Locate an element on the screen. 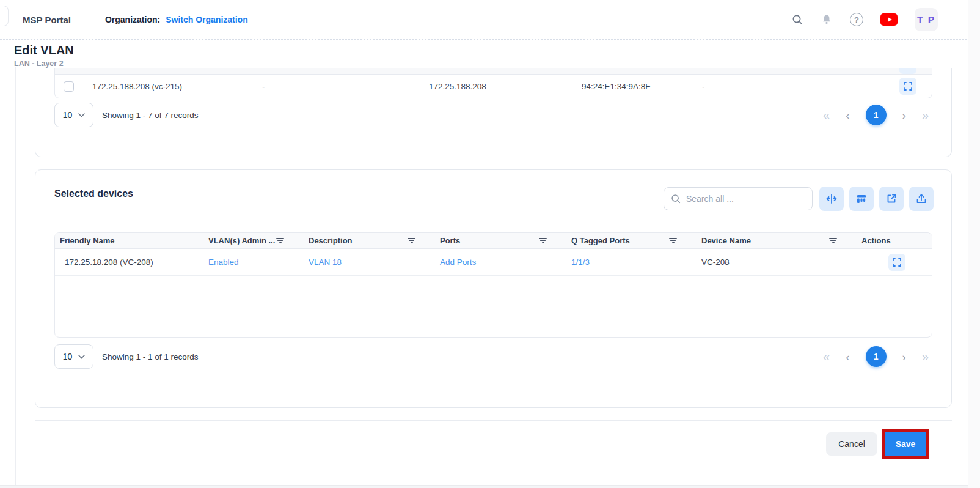 The image size is (980, 488). open-external-icon is located at coordinates (891, 199).